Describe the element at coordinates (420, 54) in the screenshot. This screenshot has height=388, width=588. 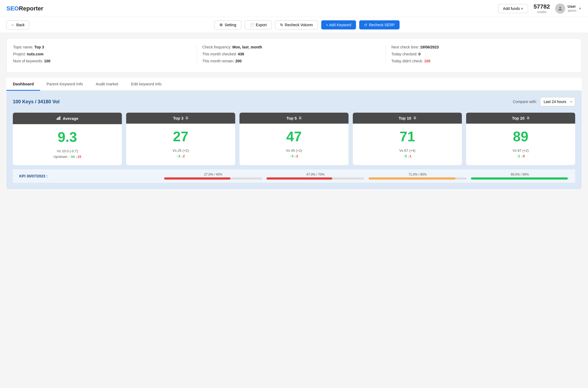
I see `today-checked-value: 0` at that location.